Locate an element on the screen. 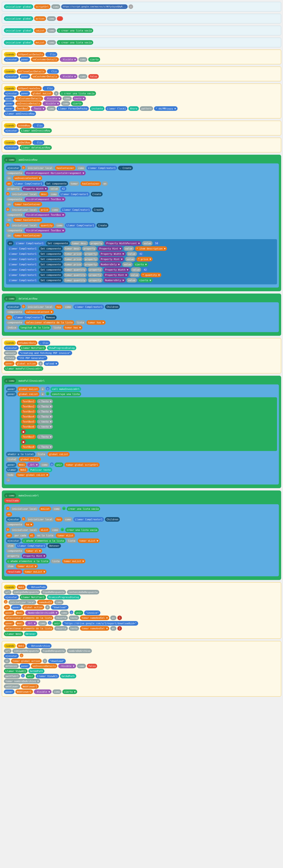 Image resolution: width=283 pixels, height=868 pixels. prop-width2: Property Width ▼ is located at coordinates (112, 254).